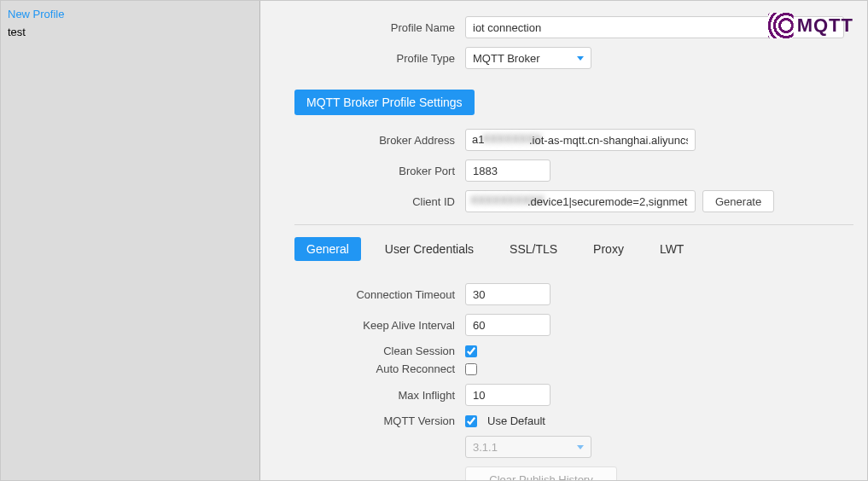 The image size is (868, 481). I want to click on mqtt-logo-icon, so click(781, 26).